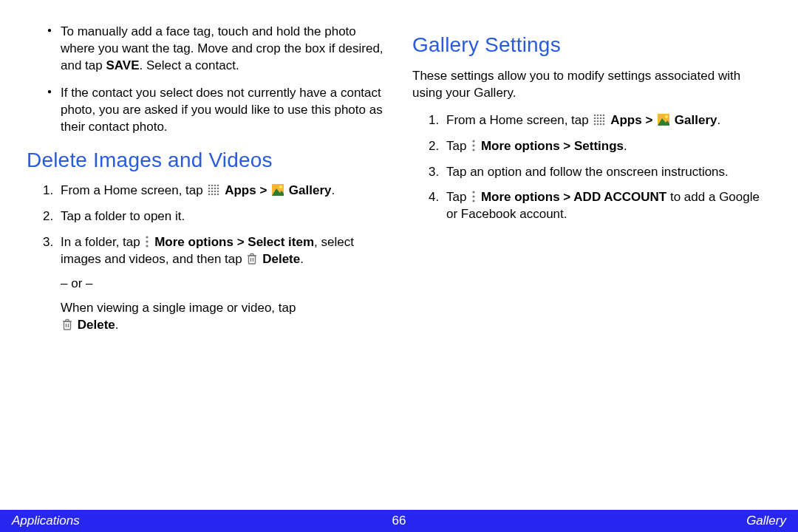 Image resolution: width=798 pixels, height=532 pixels. What do you see at coordinates (399, 521) in the screenshot?
I see `page-number: 66` at bounding box center [399, 521].